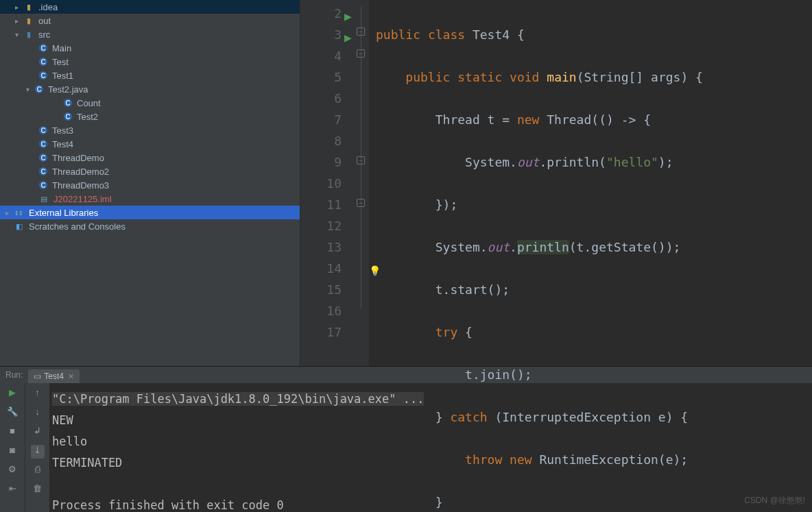 Image resolution: width=812 pixels, height=512 pixels. Describe the element at coordinates (321, 184) in the screenshot. I see `line-num: 10` at that location.